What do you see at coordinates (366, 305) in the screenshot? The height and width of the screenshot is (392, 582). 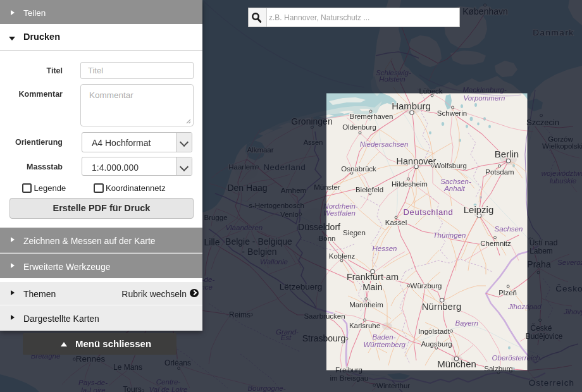 I see `svg-text: Mannheim` at bounding box center [366, 305].